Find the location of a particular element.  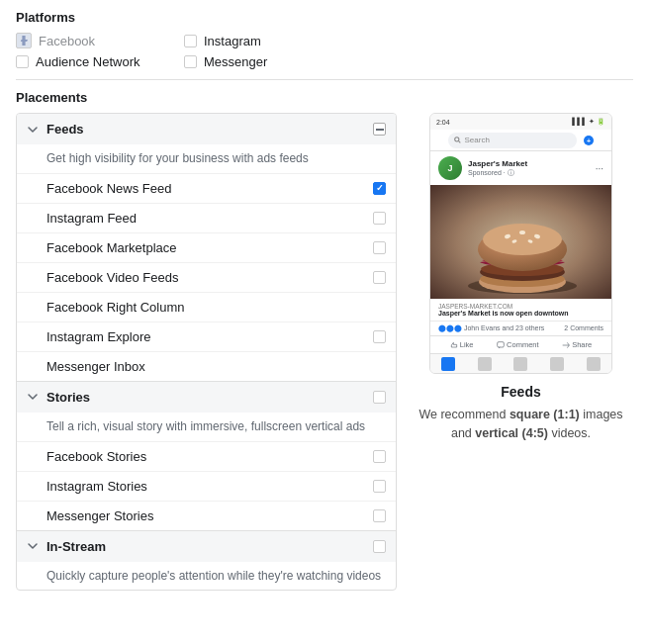

facebook-label: Facebook is located at coordinates (67, 42).